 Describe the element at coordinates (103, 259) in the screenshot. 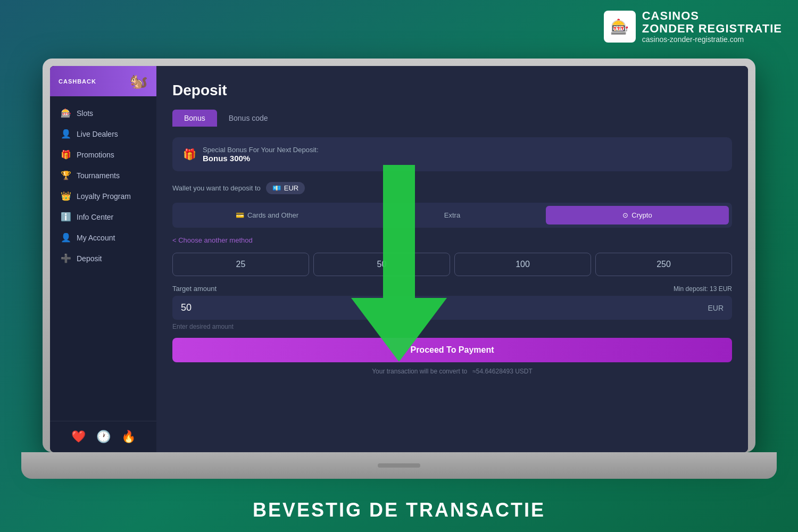

I see `sidebar: CASHBACK 🐿️ 🎰 Slots 👤 Live Dealers 🎁 Pro…` at that location.